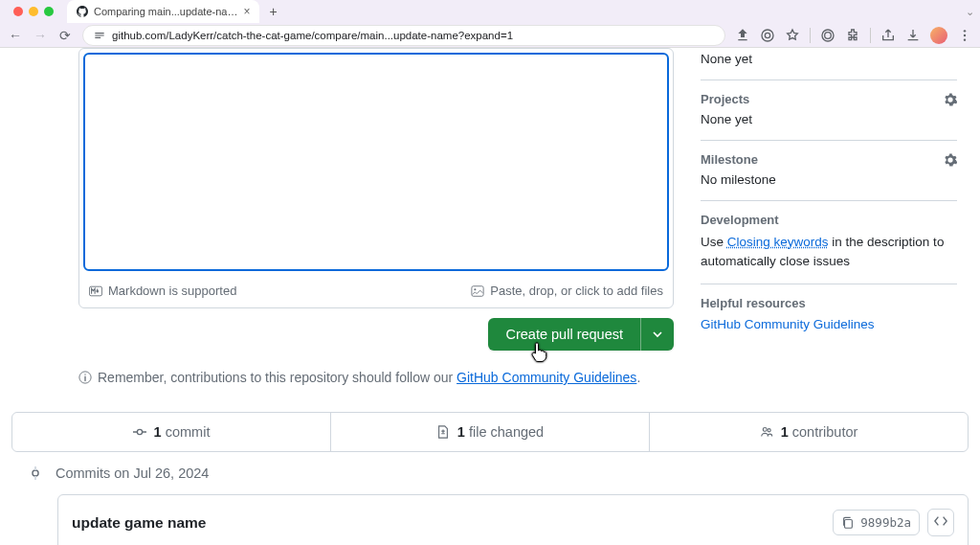 This screenshot has width=980, height=545. Describe the element at coordinates (513, 519) in the screenshot. I see `commit-row: update game name 9899b2a` at that location.